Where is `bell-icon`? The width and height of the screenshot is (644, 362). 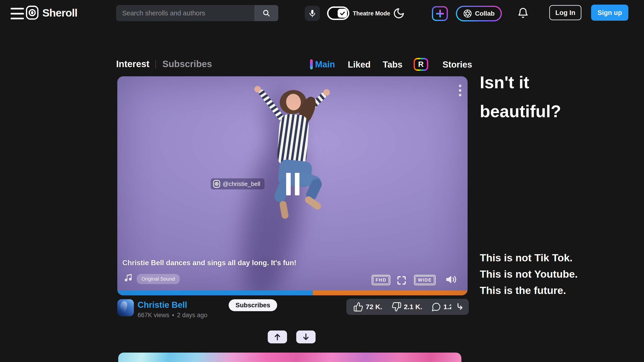
bell-icon is located at coordinates (523, 13).